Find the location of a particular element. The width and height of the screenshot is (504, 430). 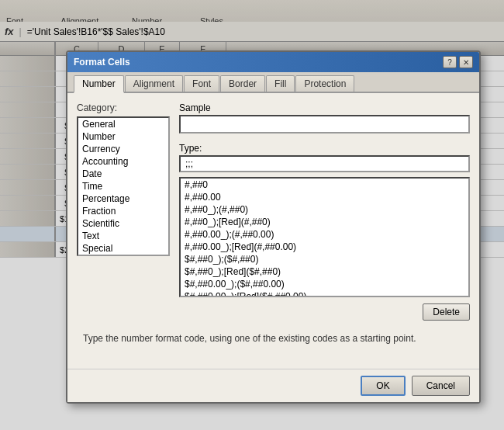

category-item-time: Time is located at coordinates (123, 186).